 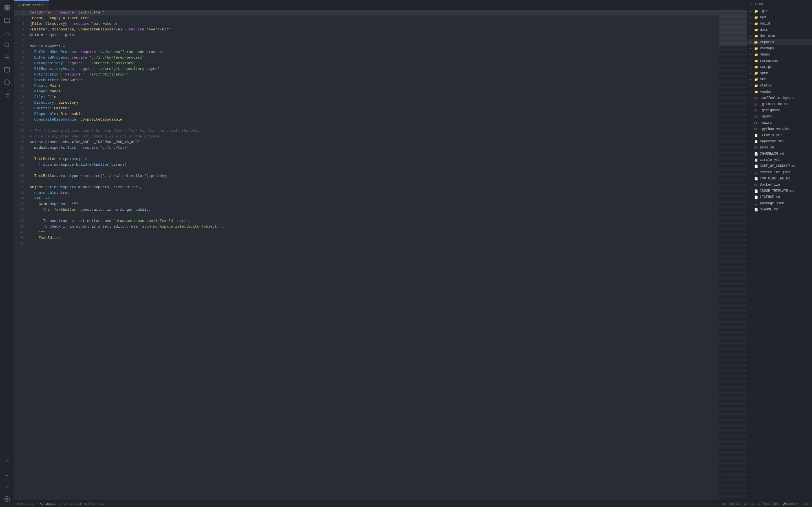 What do you see at coordinates (780, 86) in the screenshot?
I see `sidebar-dir-item: ▶📁static` at bounding box center [780, 86].